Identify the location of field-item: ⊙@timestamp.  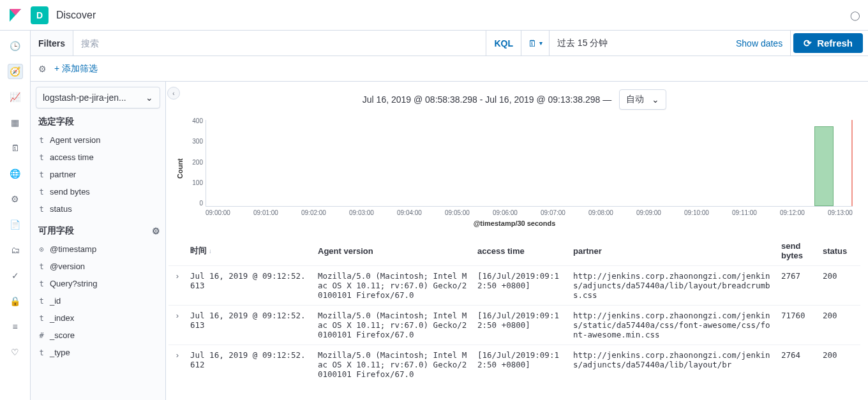
(98, 249).